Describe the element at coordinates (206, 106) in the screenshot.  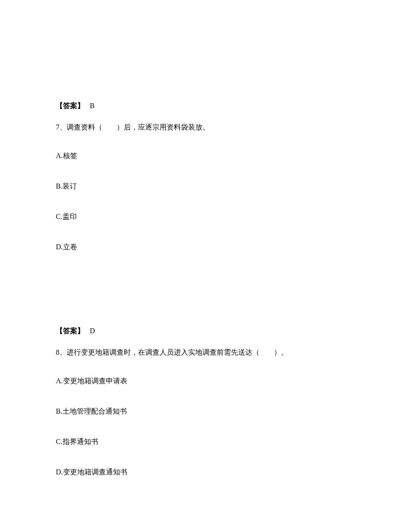
I see `answer-6: 【答案】B` at that location.